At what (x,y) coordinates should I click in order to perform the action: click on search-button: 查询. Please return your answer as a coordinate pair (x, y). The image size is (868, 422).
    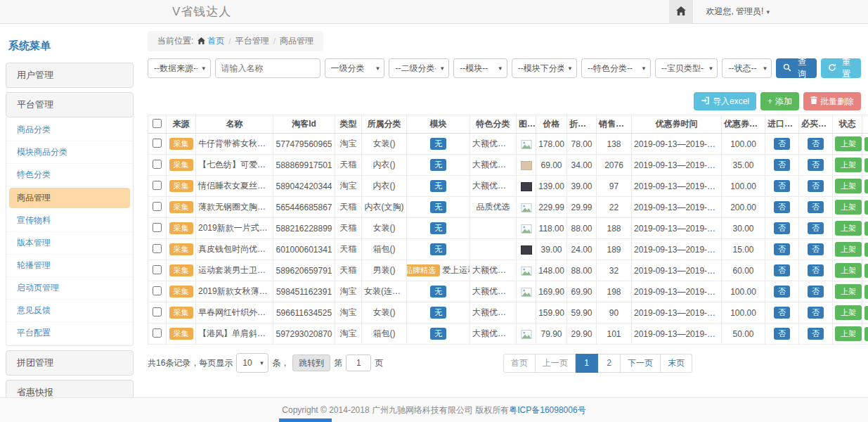
    Looking at the image, I should click on (796, 68).